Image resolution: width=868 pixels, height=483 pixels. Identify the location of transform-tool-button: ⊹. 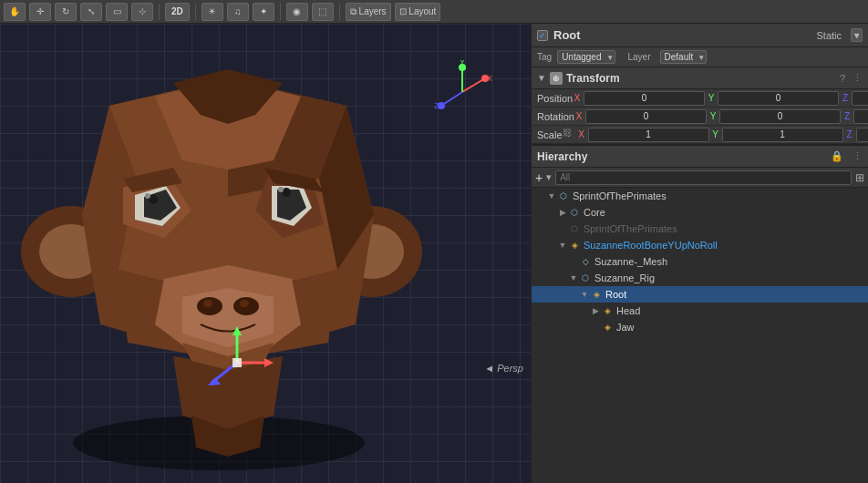
(142, 12).